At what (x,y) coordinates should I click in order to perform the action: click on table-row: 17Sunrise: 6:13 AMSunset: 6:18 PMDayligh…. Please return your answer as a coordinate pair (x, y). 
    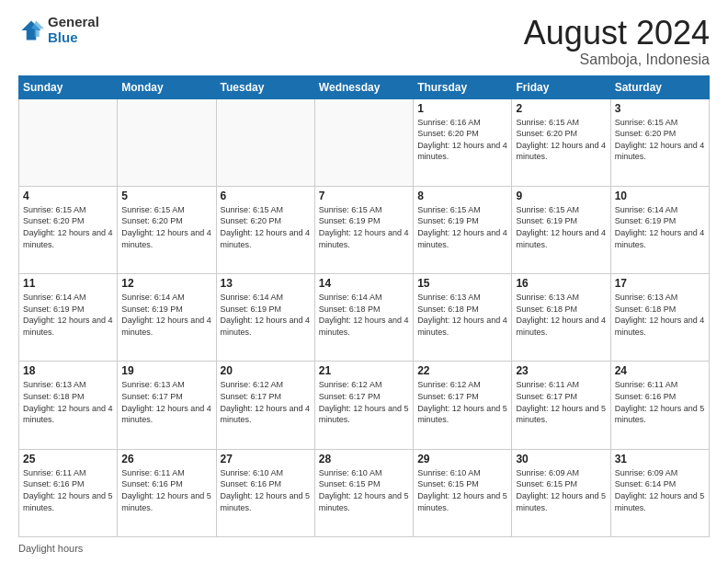
    Looking at the image, I should click on (660, 318).